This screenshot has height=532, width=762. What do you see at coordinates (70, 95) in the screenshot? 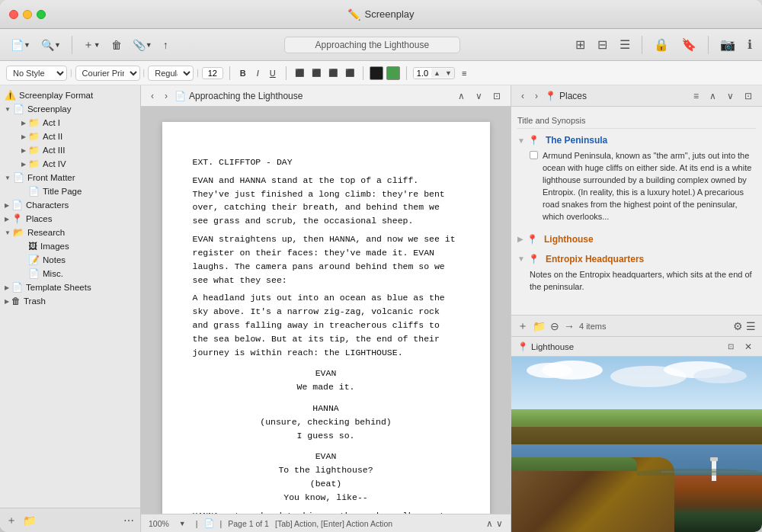
I see `sidebar-item-format: ⚠️ Screenplay Format` at bounding box center [70, 95].